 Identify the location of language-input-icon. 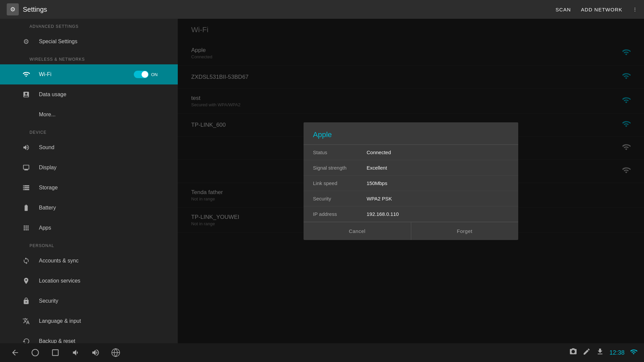
(26, 321).